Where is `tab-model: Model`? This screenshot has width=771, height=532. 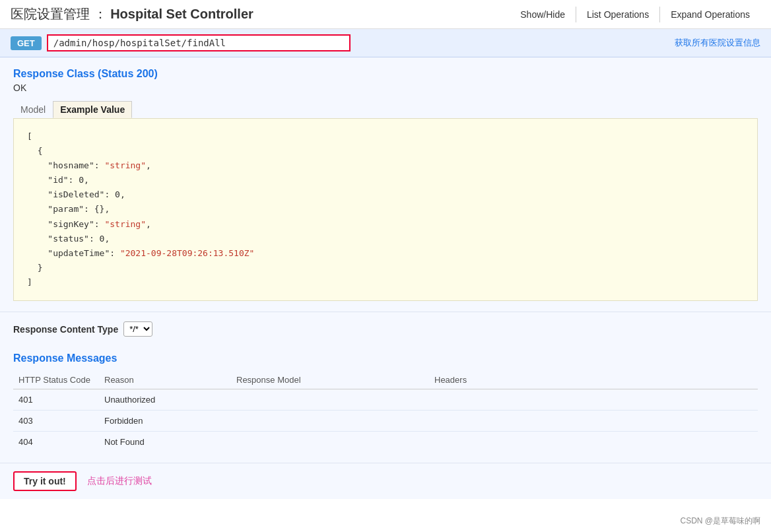 tab-model: Model is located at coordinates (33, 110).